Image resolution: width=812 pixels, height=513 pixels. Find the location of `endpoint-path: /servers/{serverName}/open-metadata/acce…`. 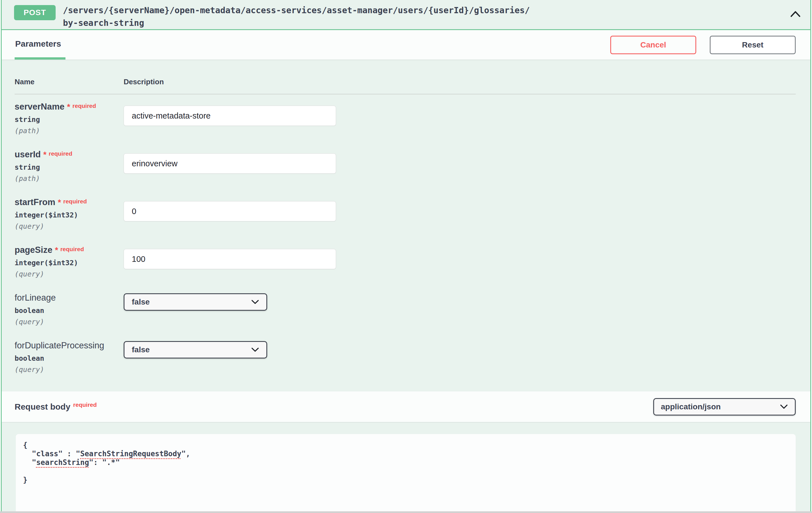

endpoint-path: /servers/{serverName}/open-metadata/acce… is located at coordinates (296, 17).